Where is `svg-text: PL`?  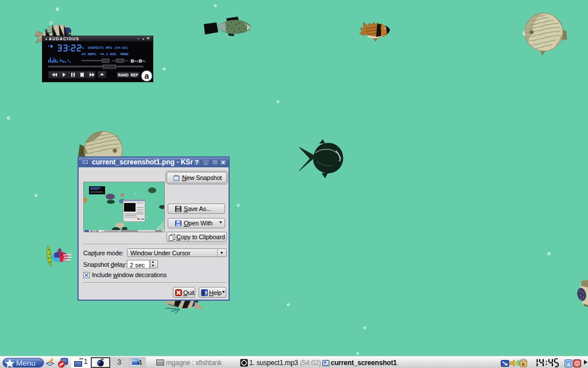 svg-text: PL is located at coordinates (145, 61).